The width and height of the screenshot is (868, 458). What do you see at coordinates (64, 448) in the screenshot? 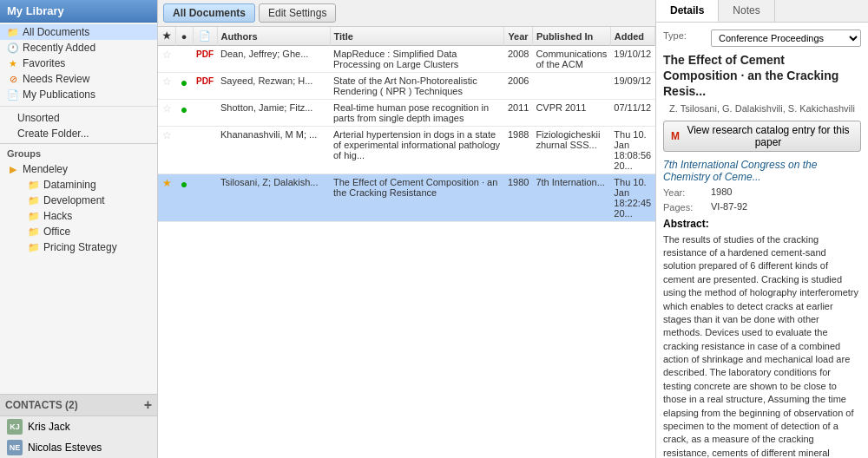
I see `contact-nicolas-esteves-name: Nicolas Esteves` at bounding box center [64, 448].